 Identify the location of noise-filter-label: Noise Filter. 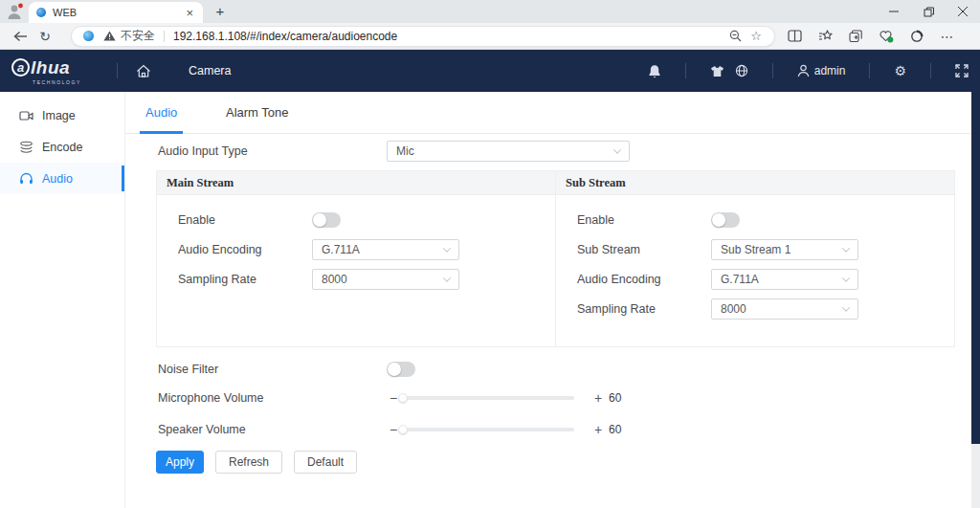
(188, 369).